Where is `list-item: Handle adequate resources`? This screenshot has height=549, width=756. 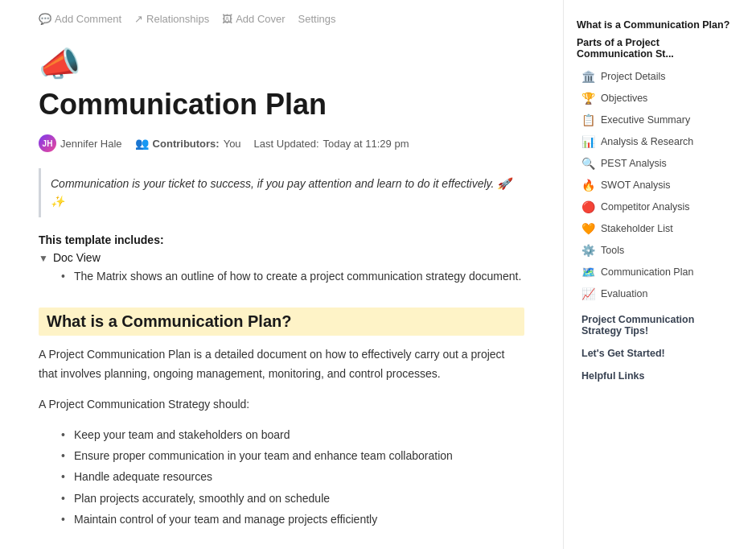
list-item: Handle adequate resources is located at coordinates (293, 477).